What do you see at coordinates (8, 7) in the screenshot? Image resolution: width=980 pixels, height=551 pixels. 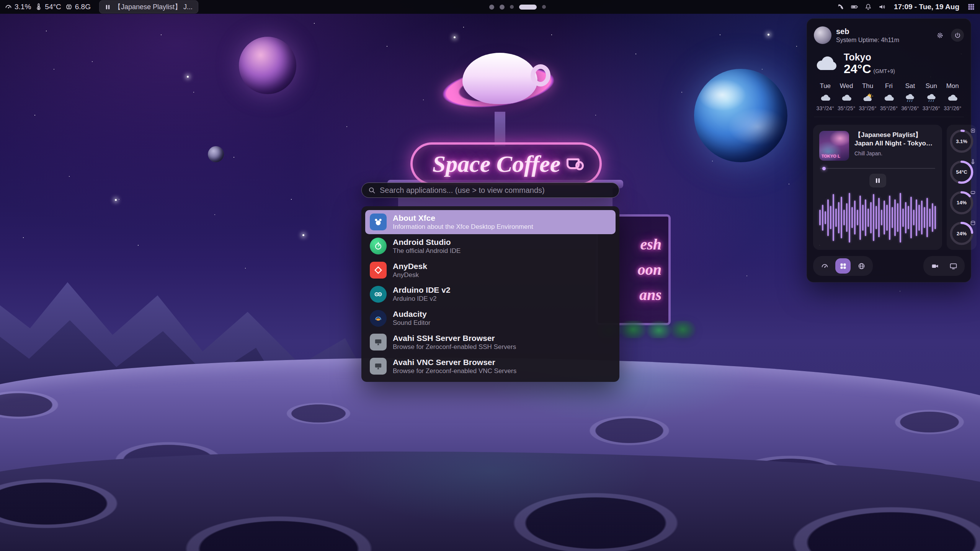 I see `speedometer-icon` at bounding box center [8, 7].